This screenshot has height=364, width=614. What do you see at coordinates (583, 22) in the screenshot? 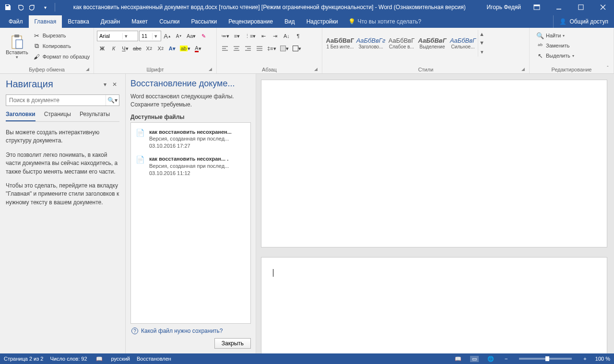
I see `share-button: 👤Общий доступ` at bounding box center [583, 22].